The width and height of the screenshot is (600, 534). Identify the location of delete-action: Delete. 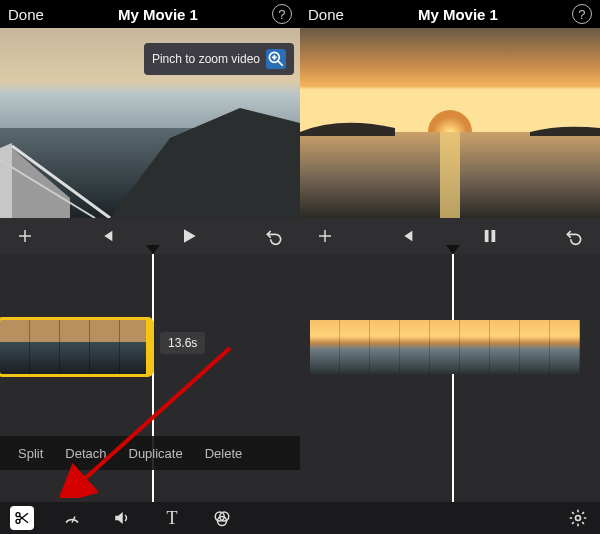
(224, 454).